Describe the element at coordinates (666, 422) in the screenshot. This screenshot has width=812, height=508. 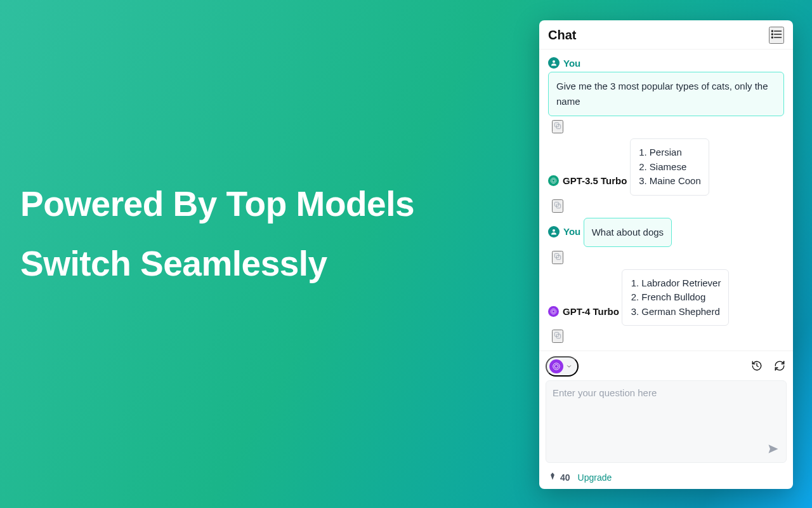
I see `composer-input-wrap` at that location.